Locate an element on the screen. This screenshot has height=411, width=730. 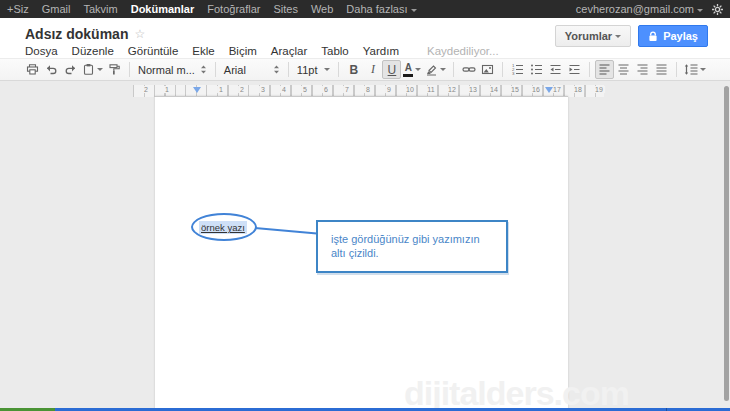
indent-button is located at coordinates (574, 70).